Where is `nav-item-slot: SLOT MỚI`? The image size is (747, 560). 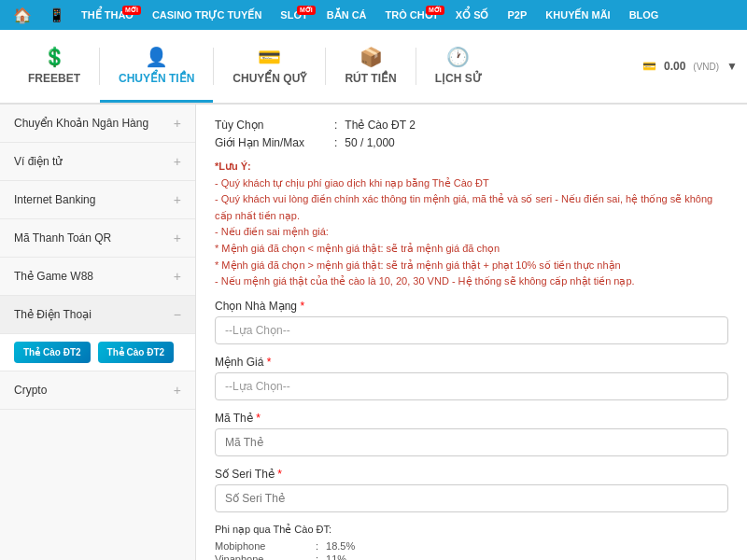 nav-item-slot: SLOT MỚI is located at coordinates (293, 15).